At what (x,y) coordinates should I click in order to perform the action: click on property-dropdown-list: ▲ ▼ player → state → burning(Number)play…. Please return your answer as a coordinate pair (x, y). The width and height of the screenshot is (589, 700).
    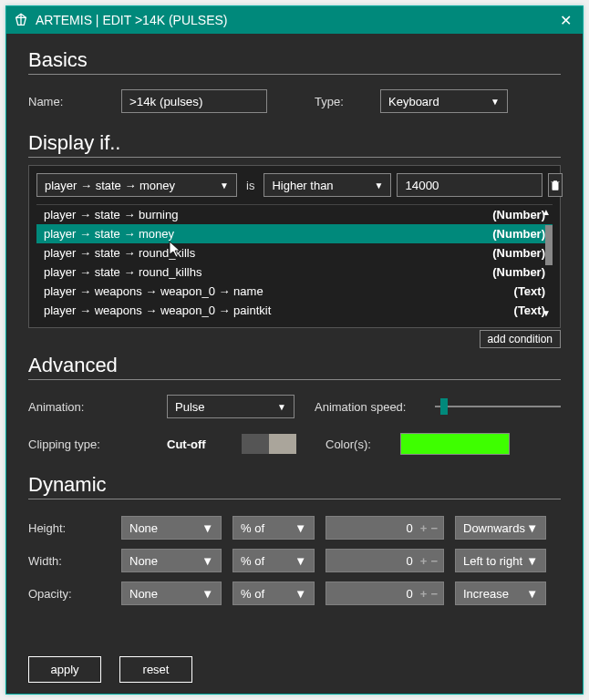
    Looking at the image, I should click on (294, 262).